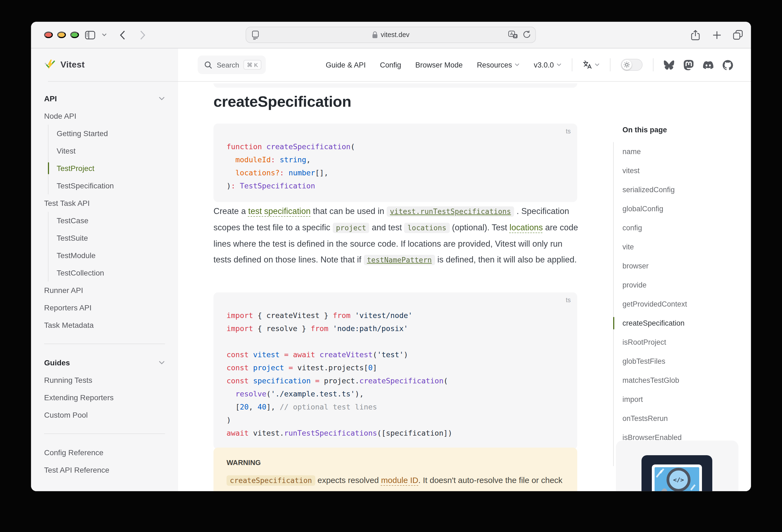 This screenshot has width=782, height=532. What do you see at coordinates (678, 151) in the screenshot?
I see `toc-item-name: name` at bounding box center [678, 151].